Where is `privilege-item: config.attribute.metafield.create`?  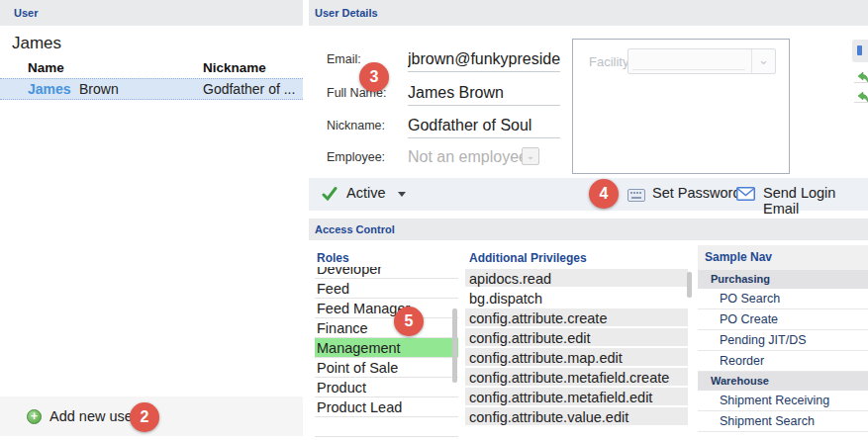 privilege-item: config.attribute.metafield.create is located at coordinates (576, 378).